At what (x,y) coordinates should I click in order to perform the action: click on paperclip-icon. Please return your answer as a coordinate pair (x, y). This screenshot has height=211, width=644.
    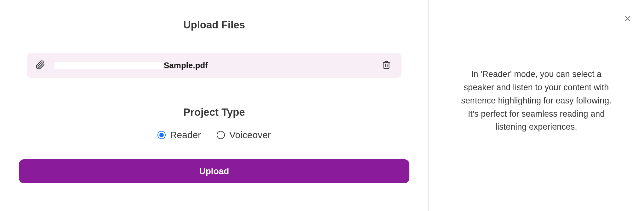
    Looking at the image, I should click on (40, 66).